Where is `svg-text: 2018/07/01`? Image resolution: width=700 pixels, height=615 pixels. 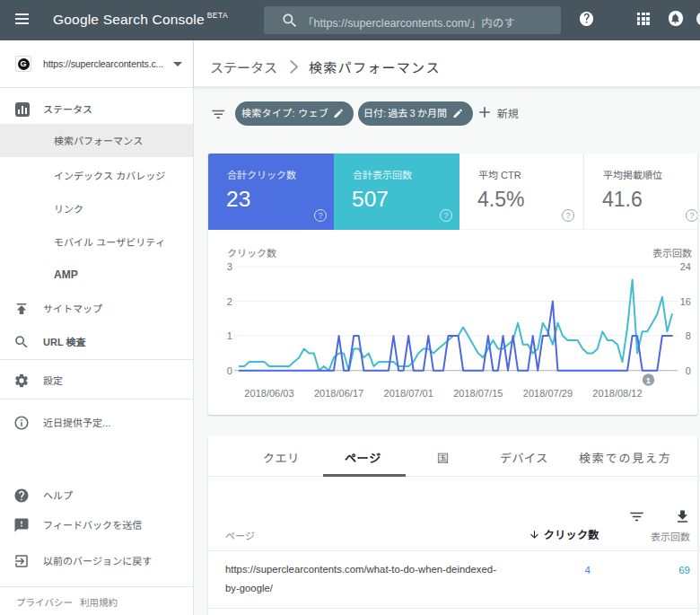
svg-text: 2018/07/01 is located at coordinates (409, 393).